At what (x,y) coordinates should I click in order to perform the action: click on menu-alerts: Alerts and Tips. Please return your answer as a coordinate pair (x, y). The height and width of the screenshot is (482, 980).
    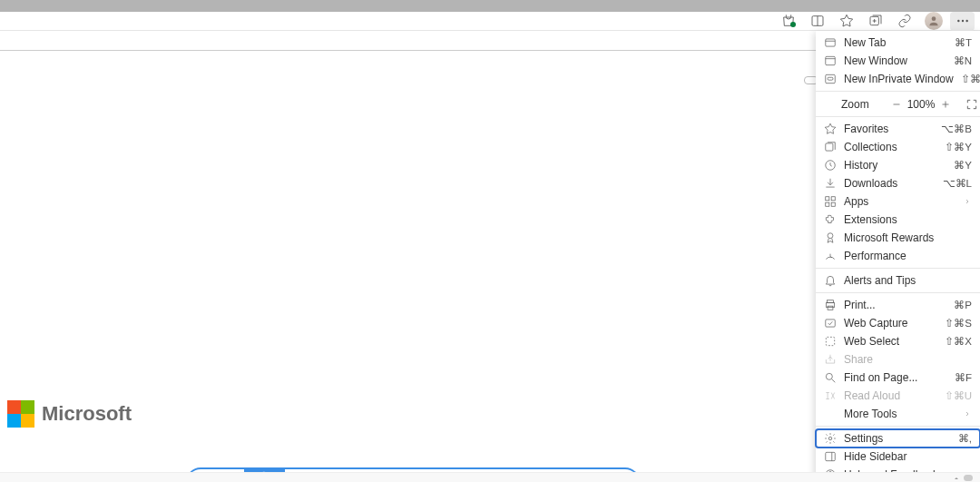
    Looking at the image, I should click on (898, 280).